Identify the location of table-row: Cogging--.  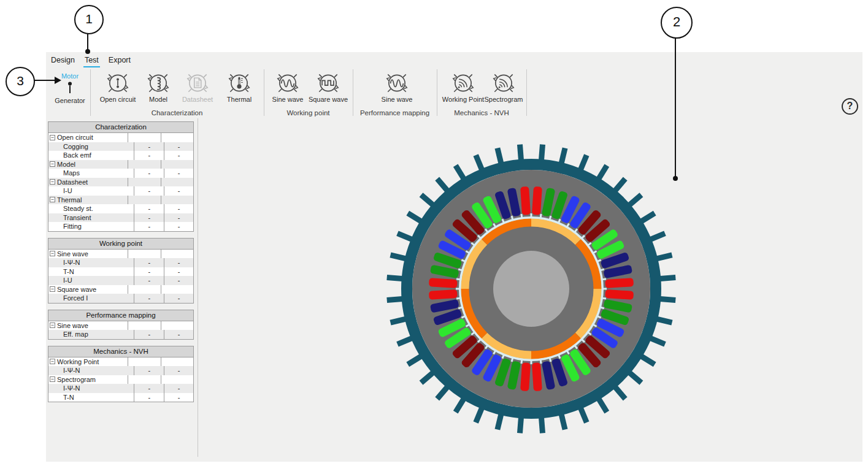
(121, 147).